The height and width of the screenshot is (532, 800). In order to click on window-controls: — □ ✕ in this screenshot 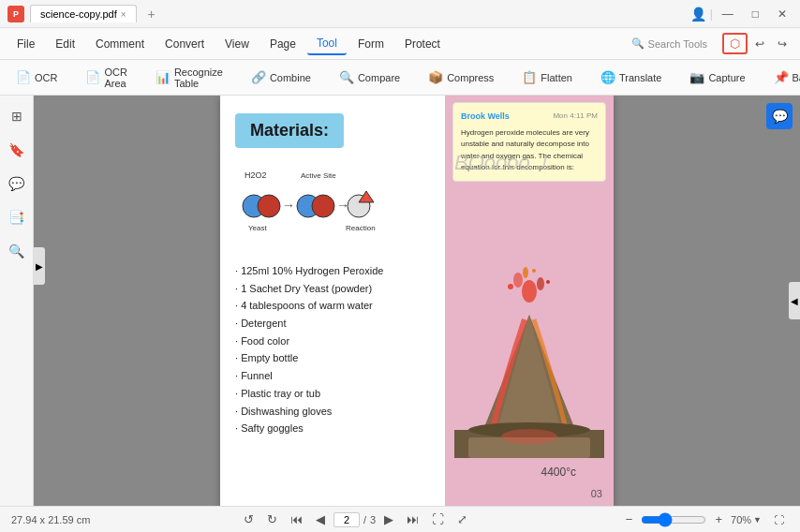, I will do `click(755, 14)`.